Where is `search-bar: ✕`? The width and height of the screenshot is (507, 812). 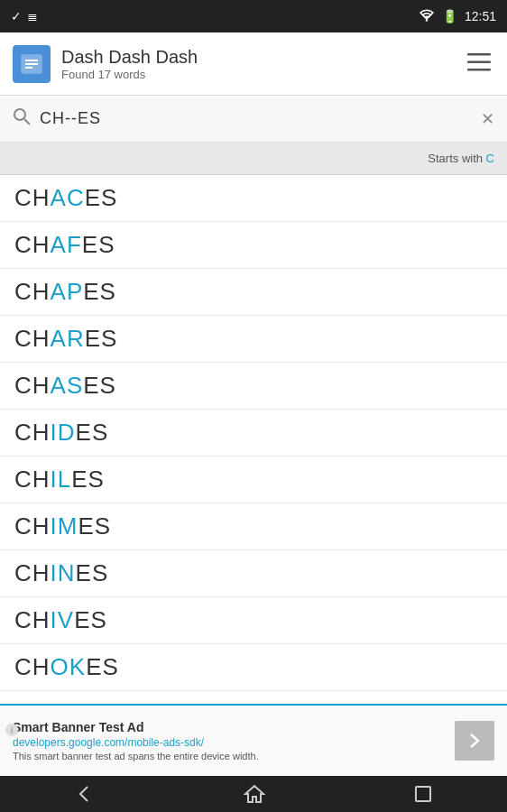 search-bar: ✕ is located at coordinates (254, 119).